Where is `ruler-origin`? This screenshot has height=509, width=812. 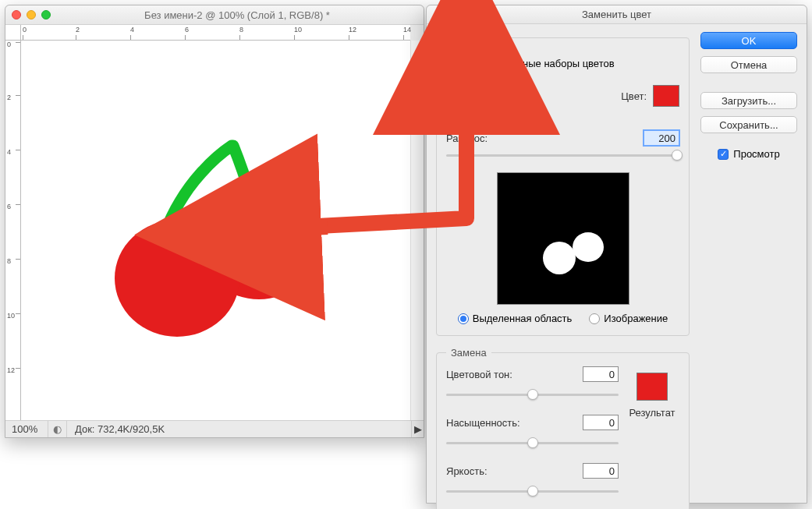 ruler-origin is located at coordinates (13, 33).